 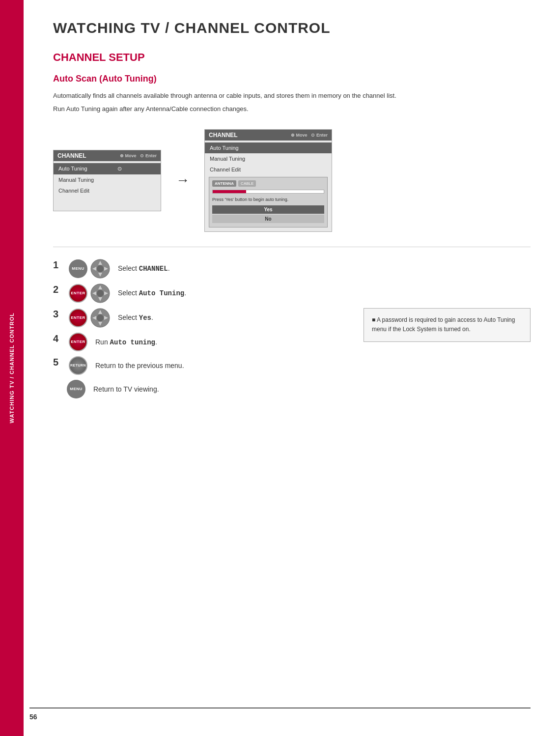 What do you see at coordinates (144, 268) in the screenshot?
I see `step-1-text: Select CHANNEL.` at bounding box center [144, 268].